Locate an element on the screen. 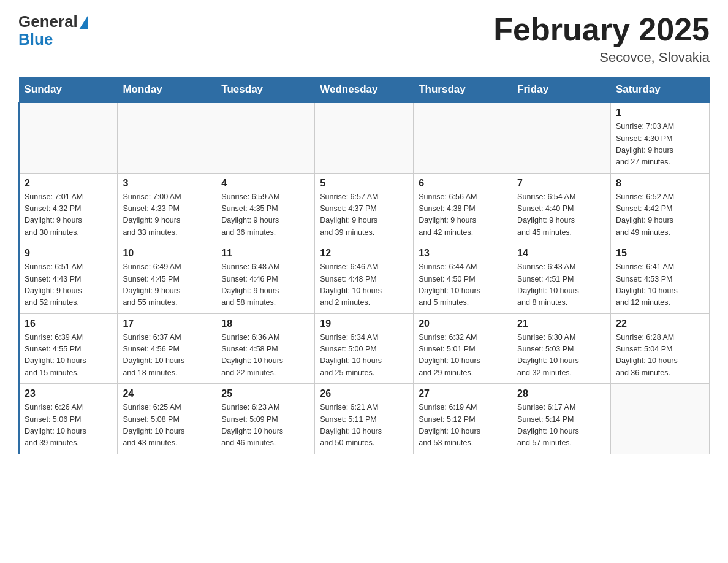 This screenshot has width=728, height=563. page-header: General Blue February 2025 Secovce, Slov… is located at coordinates (364, 39).